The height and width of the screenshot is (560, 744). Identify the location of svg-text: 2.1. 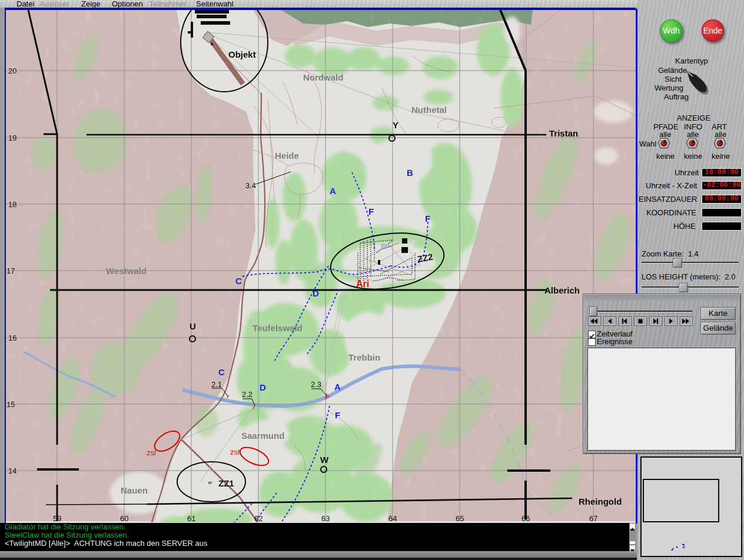
(217, 385).